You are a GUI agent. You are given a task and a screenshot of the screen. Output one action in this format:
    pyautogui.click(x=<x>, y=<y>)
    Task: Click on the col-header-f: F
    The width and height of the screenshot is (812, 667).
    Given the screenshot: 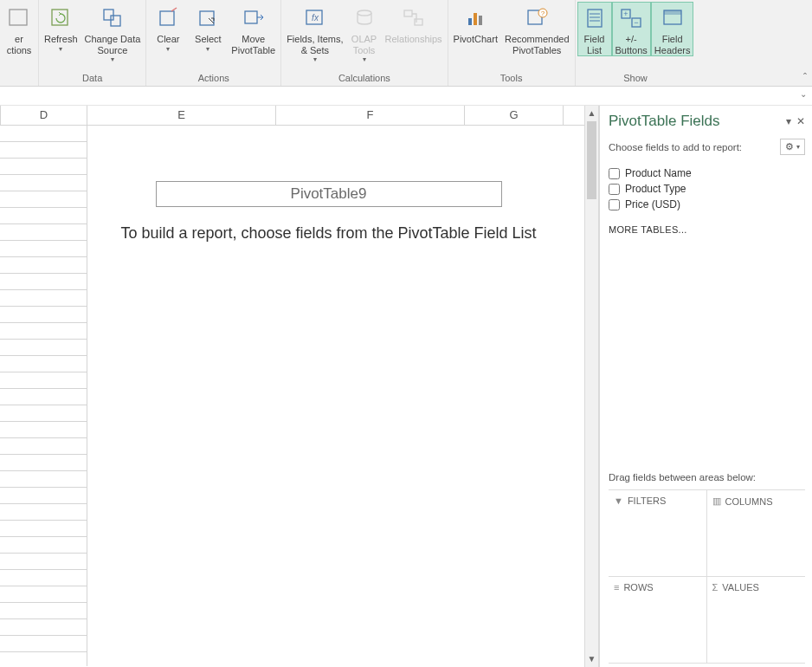 What is the action you would take?
    pyautogui.click(x=371, y=115)
    